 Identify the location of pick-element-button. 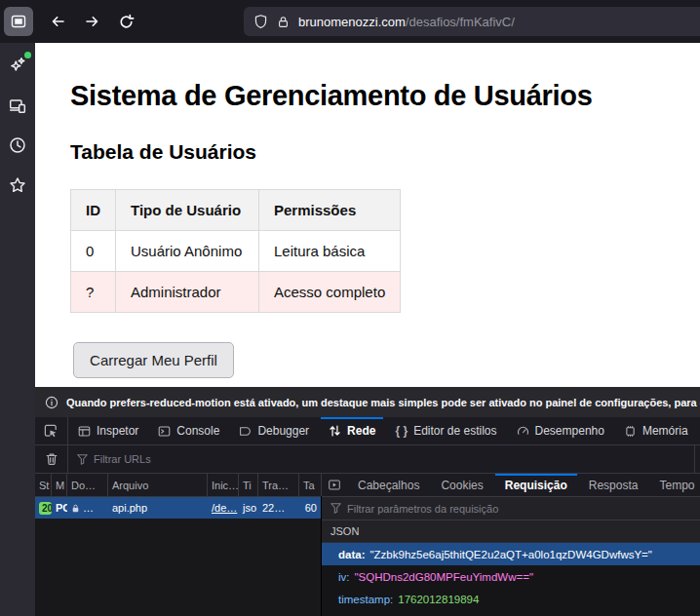
(52, 431).